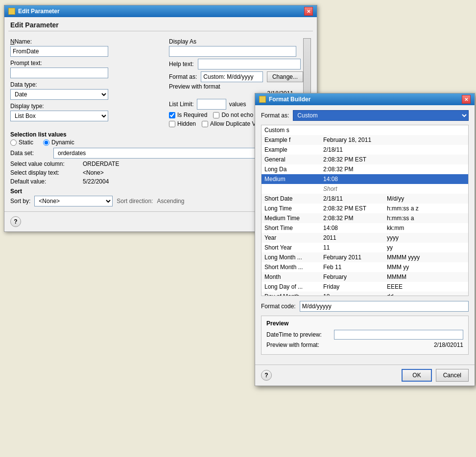 This screenshot has height=457, width=476. I want to click on format-dialog-footer: ? OK Cancel, so click(365, 375).